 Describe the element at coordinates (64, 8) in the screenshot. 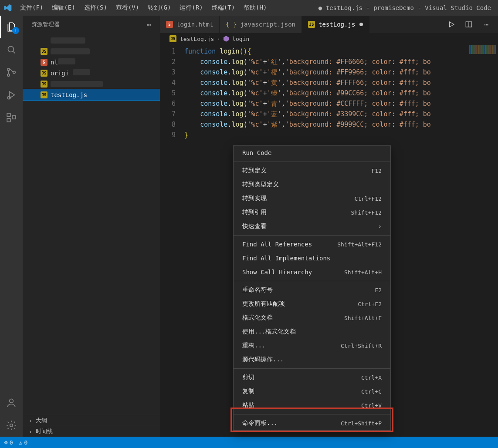

I see `menu-item: 编辑(E)` at that location.